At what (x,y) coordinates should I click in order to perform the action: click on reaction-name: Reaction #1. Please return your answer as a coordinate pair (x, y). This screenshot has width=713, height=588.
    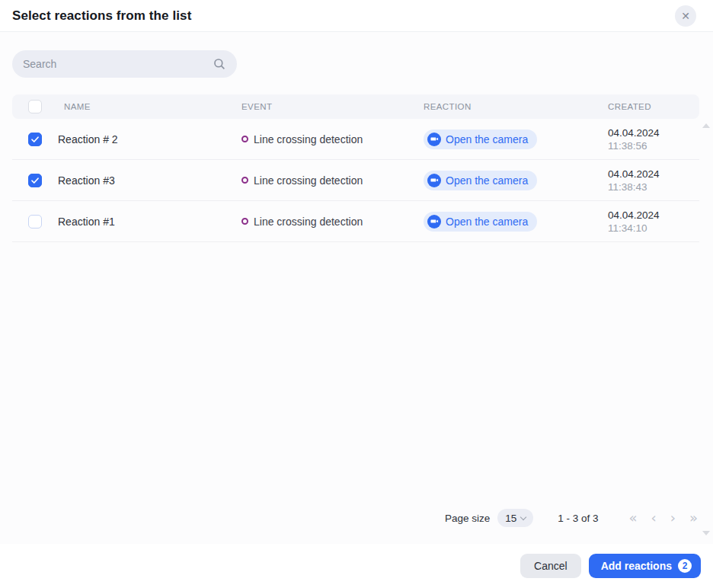
    Looking at the image, I should click on (149, 222).